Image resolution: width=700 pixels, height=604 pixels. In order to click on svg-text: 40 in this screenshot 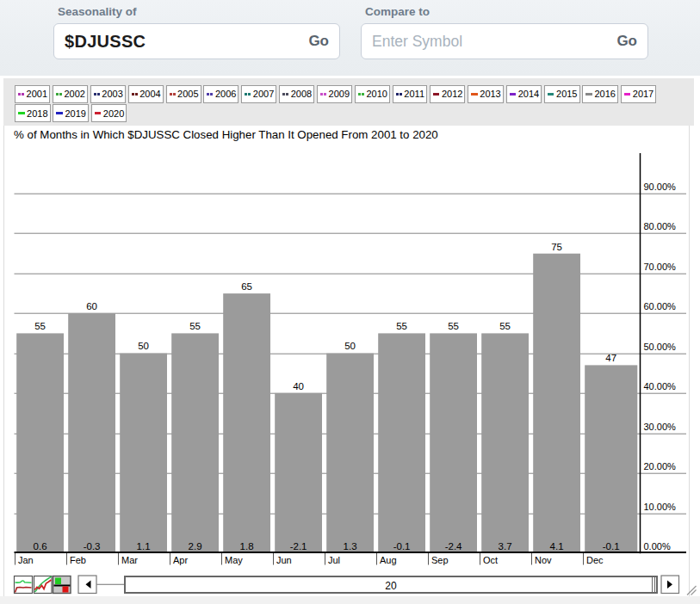, I will do `click(298, 386)`.